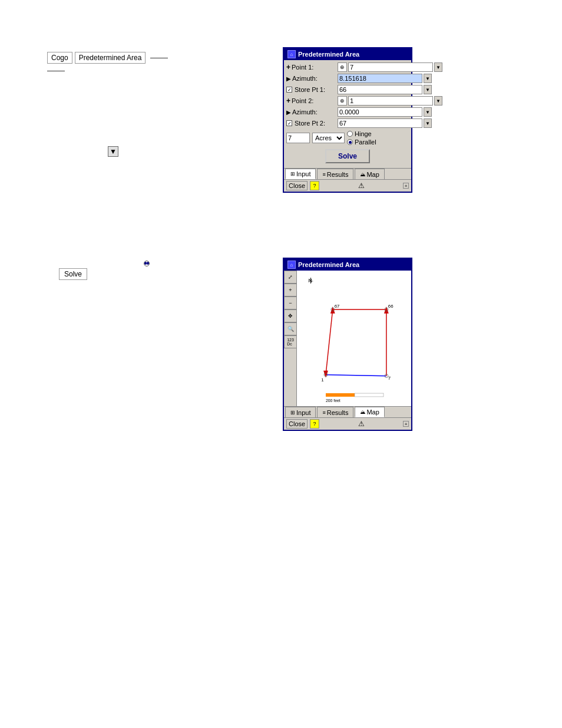  Describe the element at coordinates (428, 90) in the screenshot. I see `store-pt1-dropdown: ▼` at that location.